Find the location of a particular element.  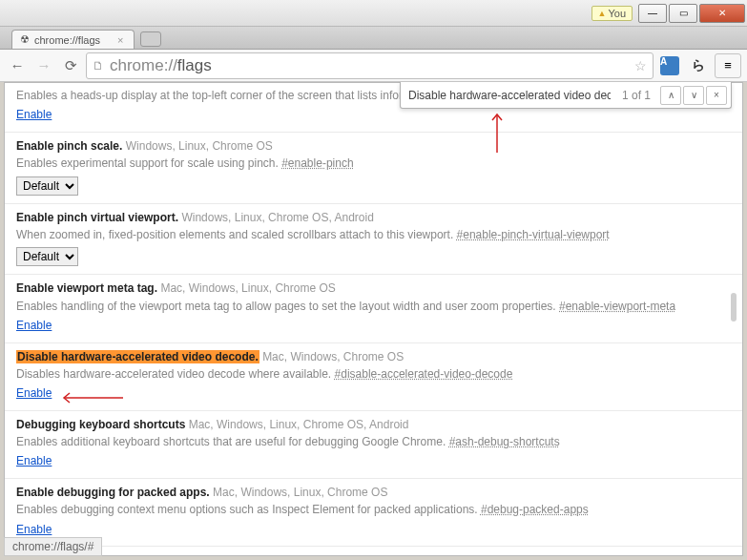

find-next-button: ∨ is located at coordinates (694, 95).